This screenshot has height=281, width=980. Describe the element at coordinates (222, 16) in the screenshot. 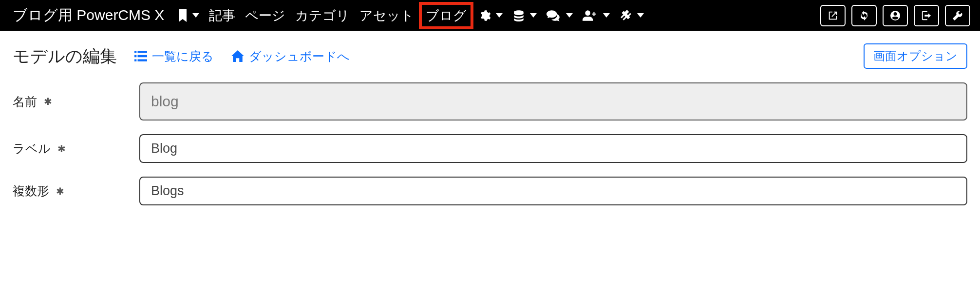

I see `nav-item-article: 記事` at that location.